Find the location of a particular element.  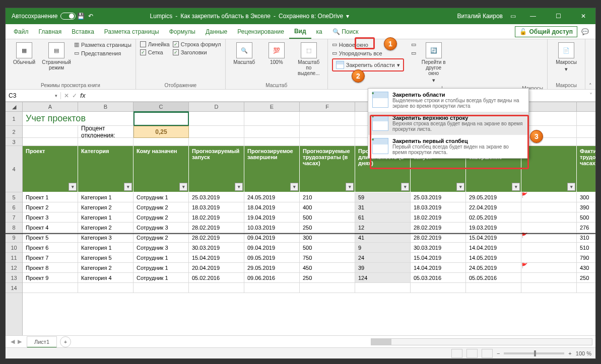

arrange-all-button: ▭ Упорядочить все is located at coordinates (368, 53).